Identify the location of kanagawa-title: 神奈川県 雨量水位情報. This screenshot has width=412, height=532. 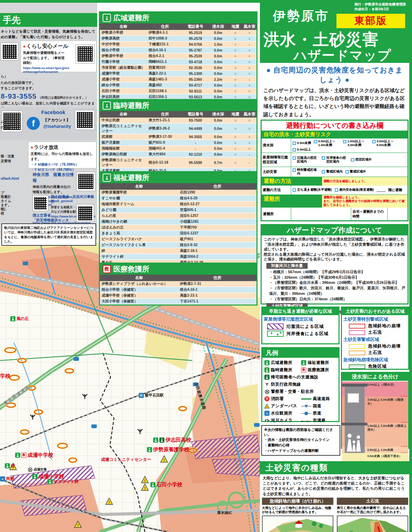
(53, 178).